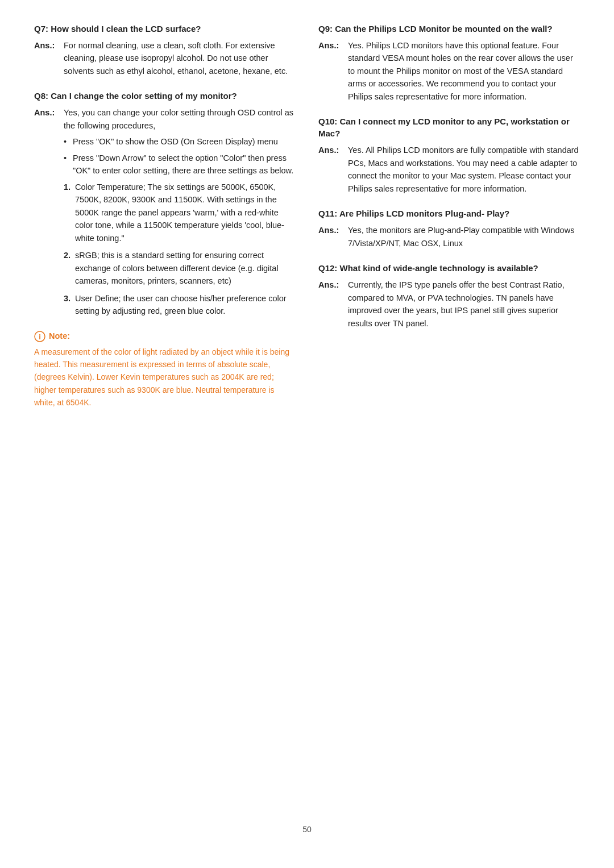  I want to click on answer-q10: Ans.: Yes. All Philips LCD monitors are …, so click(449, 169).